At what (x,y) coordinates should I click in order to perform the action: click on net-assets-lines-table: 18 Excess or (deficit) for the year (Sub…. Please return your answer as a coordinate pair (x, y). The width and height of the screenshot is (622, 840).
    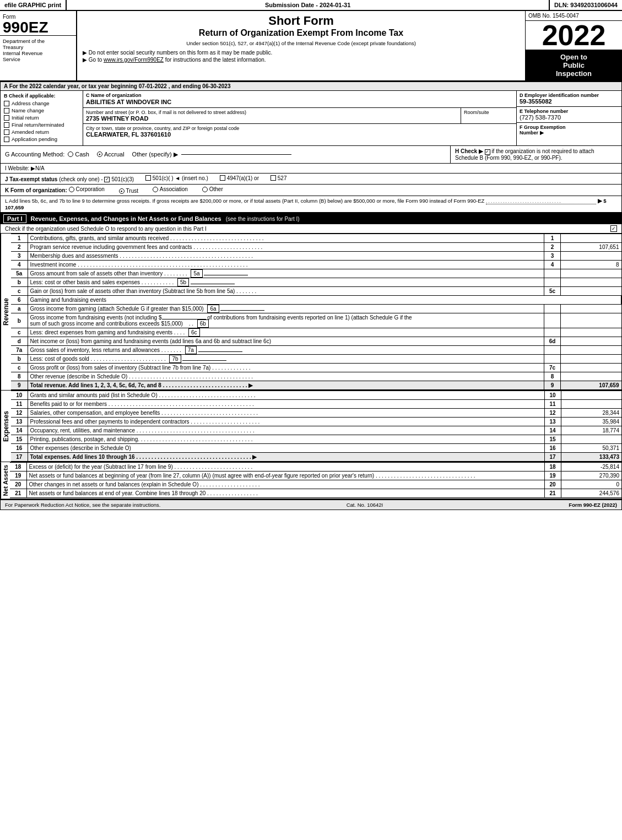
    Looking at the image, I should click on (316, 480).